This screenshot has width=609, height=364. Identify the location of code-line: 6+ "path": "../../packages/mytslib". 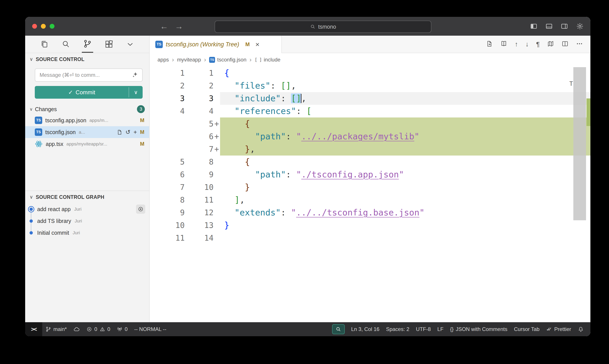
(370, 136).